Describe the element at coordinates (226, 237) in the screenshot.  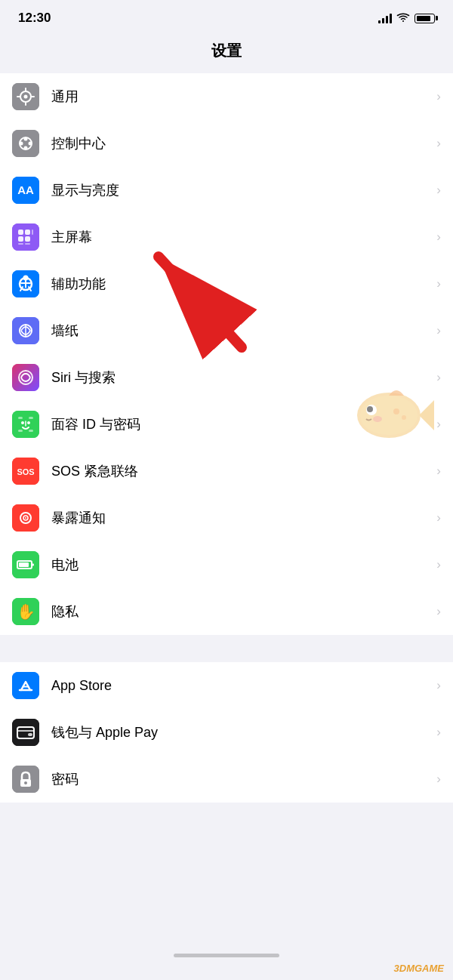
I see `settings-item-homescreen: 主屏幕›` at that location.